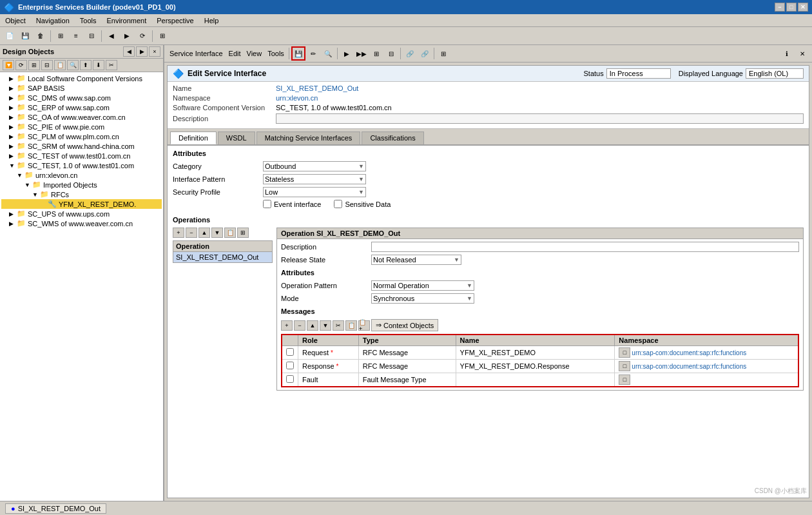 The height and width of the screenshot is (515, 812). Describe the element at coordinates (217, 233) in the screenshot. I see `ops-btn-down: ▼` at that location.